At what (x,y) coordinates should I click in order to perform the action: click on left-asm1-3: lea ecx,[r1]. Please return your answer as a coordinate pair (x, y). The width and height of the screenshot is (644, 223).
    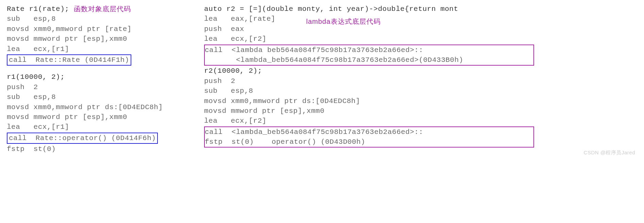
    Looking at the image, I should click on (105, 49).